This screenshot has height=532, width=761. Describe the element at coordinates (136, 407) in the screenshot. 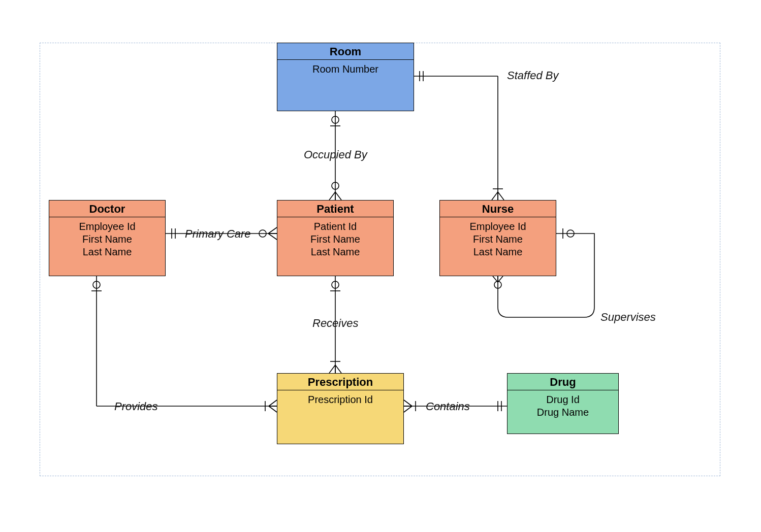

I see `rel-provides-label: Provides` at that location.